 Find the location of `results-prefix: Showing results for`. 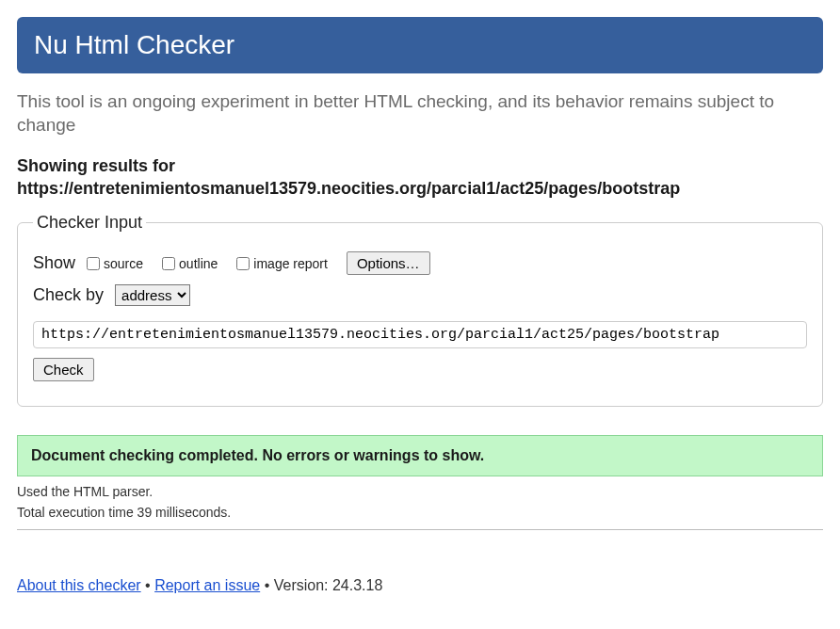

results-prefix: Showing results for is located at coordinates (96, 166).